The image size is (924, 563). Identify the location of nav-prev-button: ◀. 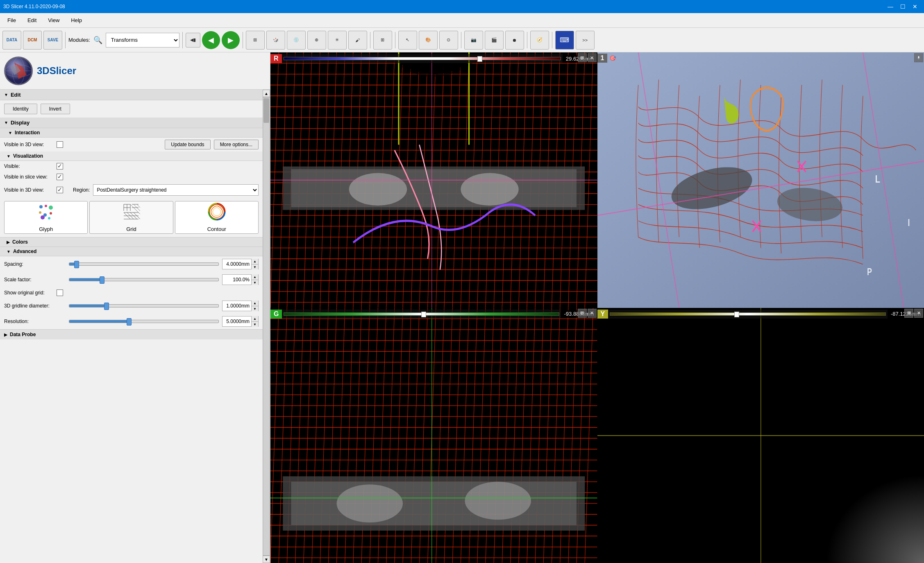
(211, 40).